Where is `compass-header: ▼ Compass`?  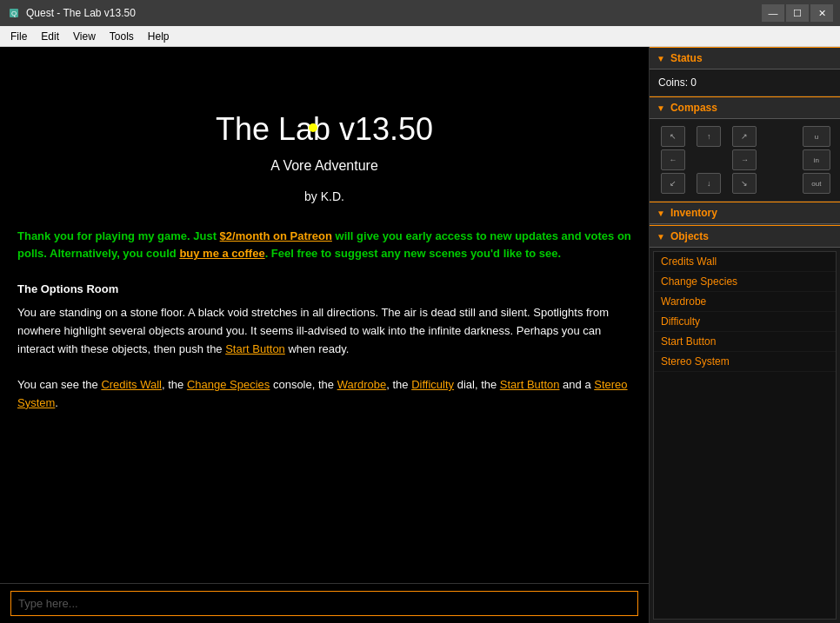
compass-header: ▼ Compass is located at coordinates (744, 108).